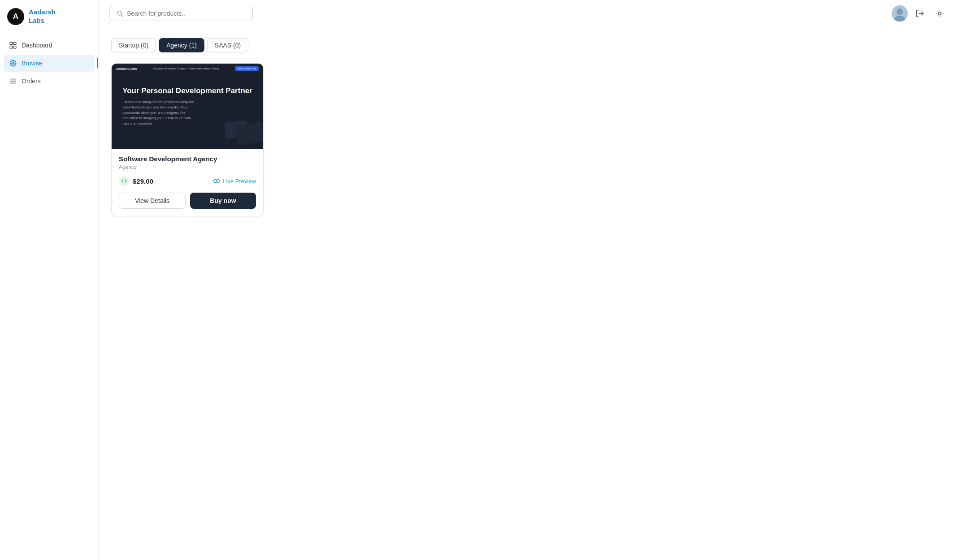 The height and width of the screenshot is (560, 958). I want to click on product-price: $29.00, so click(136, 181).